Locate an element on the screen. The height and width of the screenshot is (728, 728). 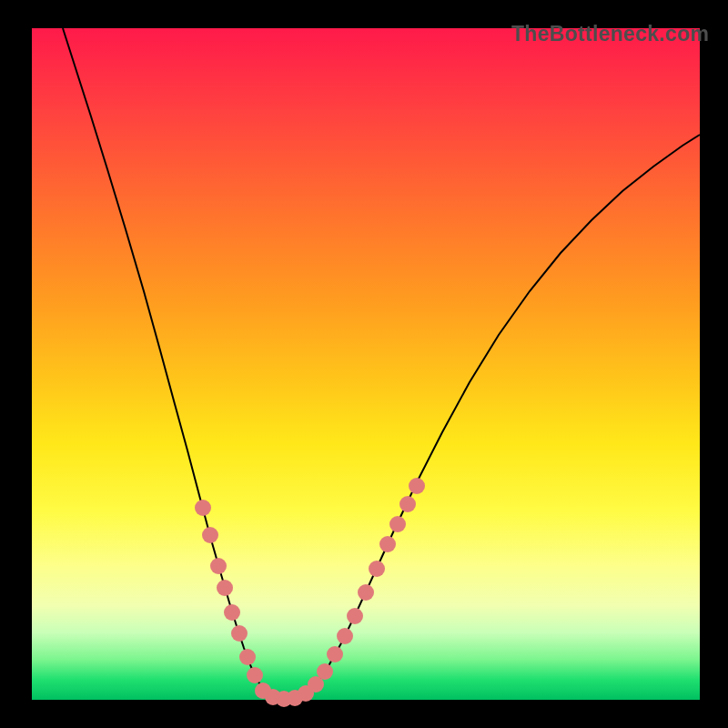
marker-dots-right-group is located at coordinates (366, 585).